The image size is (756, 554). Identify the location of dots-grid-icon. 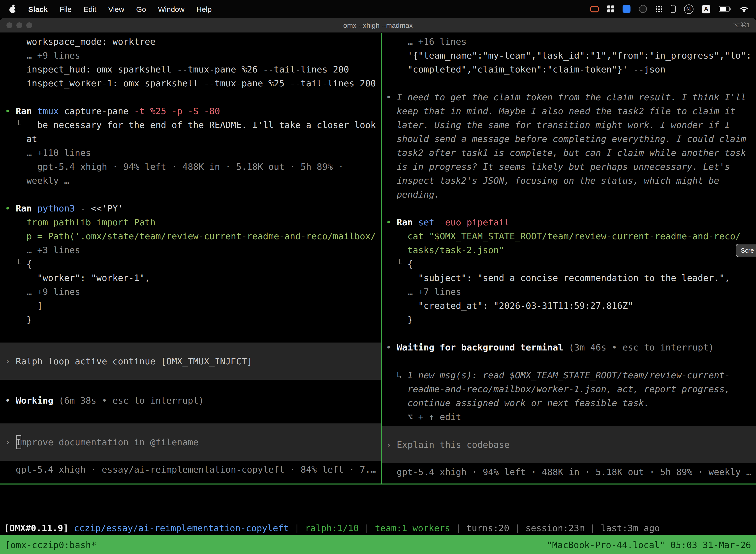
(659, 9).